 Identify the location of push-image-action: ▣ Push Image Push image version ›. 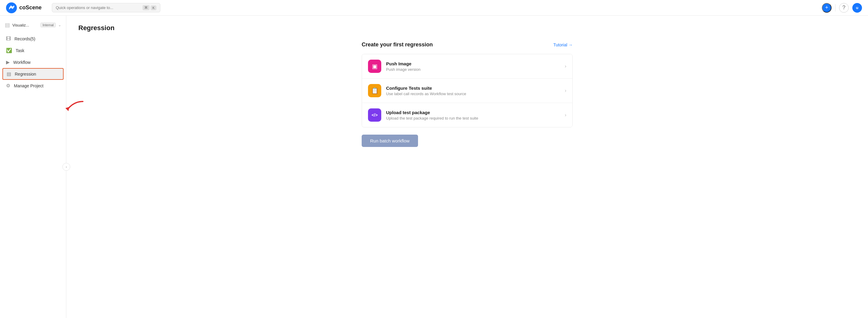
(467, 67).